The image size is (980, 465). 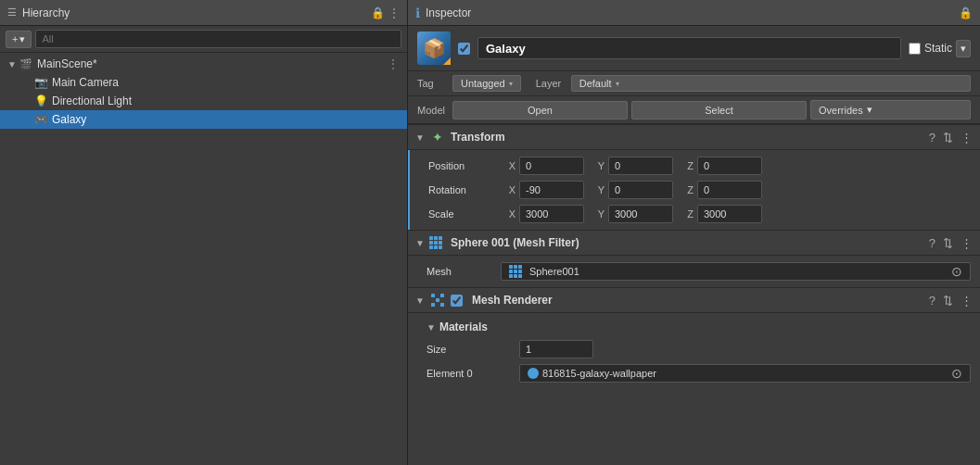 What do you see at coordinates (509, 214) in the screenshot?
I see `sx-axis-label: X` at bounding box center [509, 214].